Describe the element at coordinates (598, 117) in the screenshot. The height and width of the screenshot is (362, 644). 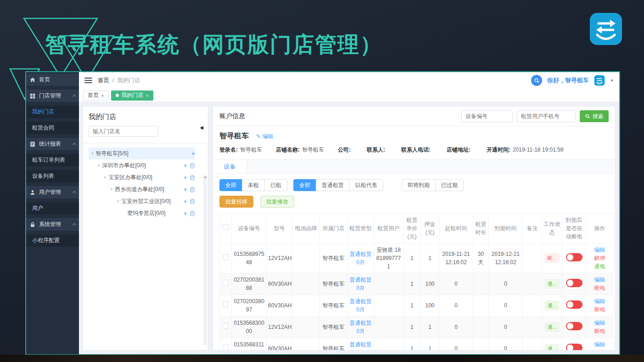
I see `search-button-label: 搜索` at that location.